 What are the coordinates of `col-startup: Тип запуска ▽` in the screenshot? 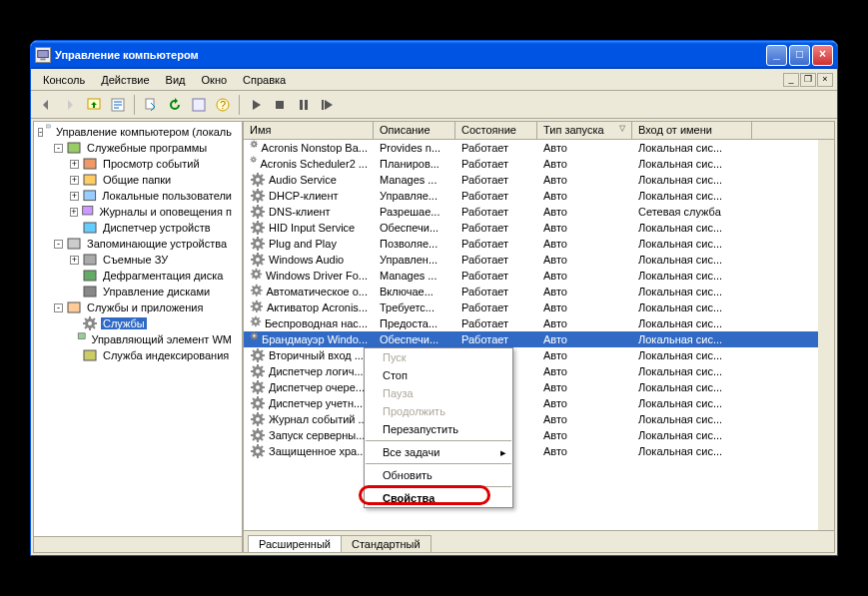 It's located at (585, 130).